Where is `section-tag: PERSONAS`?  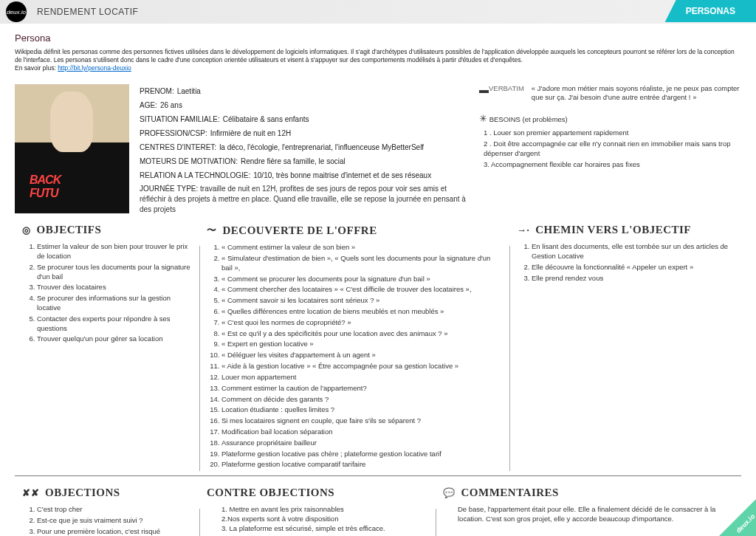 section-tag: PERSONAS is located at coordinates (710, 11).